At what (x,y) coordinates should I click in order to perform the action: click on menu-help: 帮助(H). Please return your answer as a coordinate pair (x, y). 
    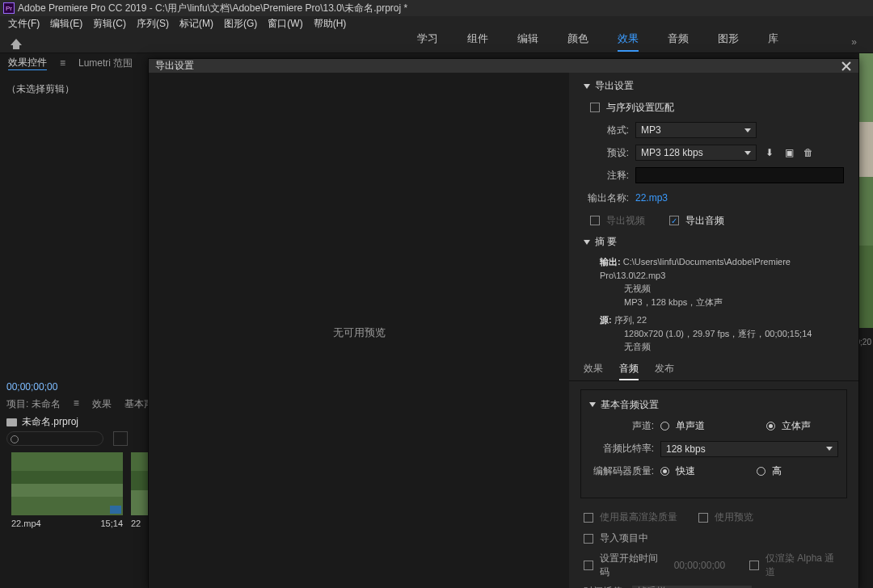
    Looking at the image, I should click on (330, 24).